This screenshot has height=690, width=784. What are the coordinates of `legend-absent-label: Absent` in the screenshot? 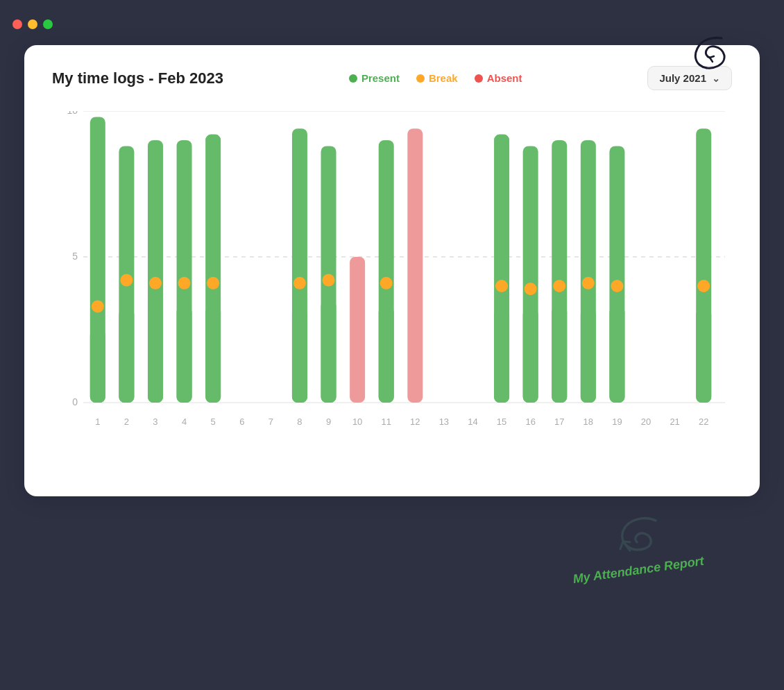 It's located at (505, 78).